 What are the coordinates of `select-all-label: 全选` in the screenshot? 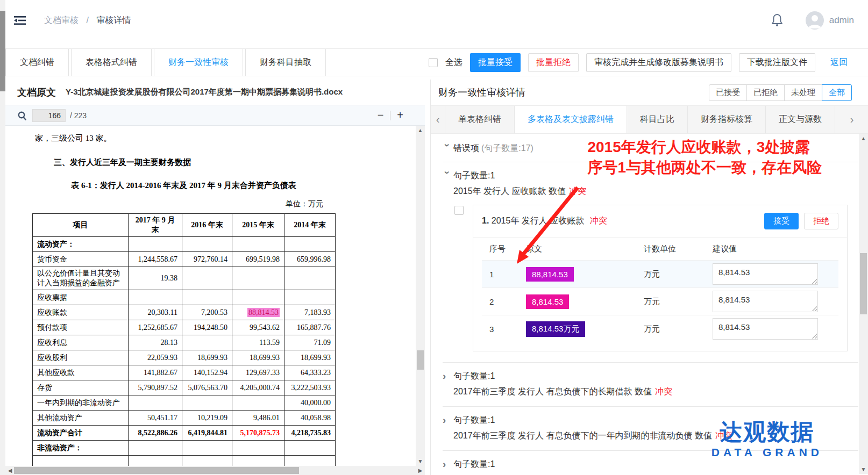 It's located at (454, 62).